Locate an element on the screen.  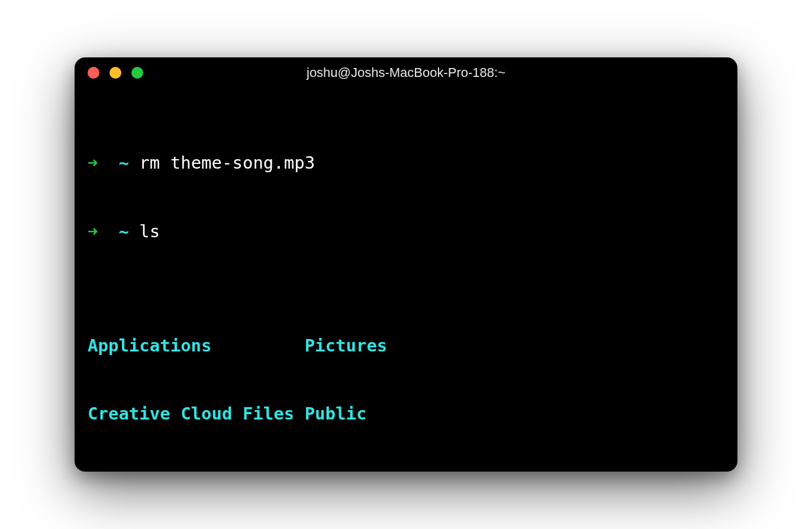
window-title: joshu@Joshs-MacBook-Pro-188:~ is located at coordinates (406, 73).